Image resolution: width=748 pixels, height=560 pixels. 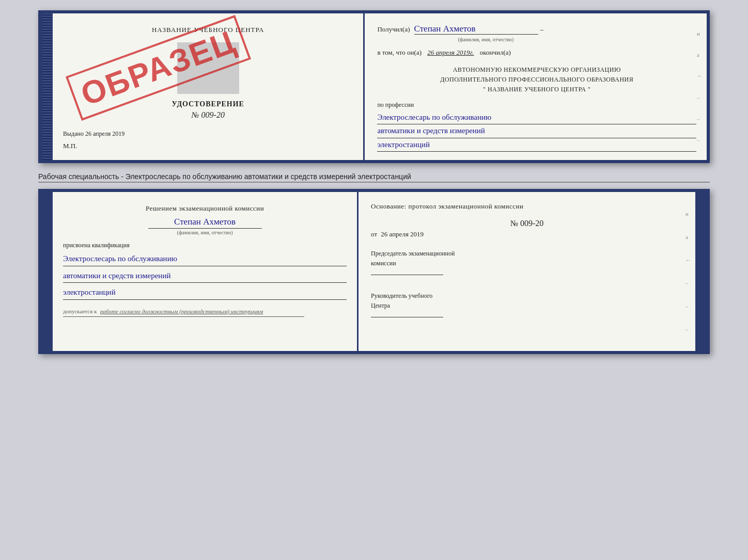 What do you see at coordinates (47, 87) in the screenshot?
I see `spine-left` at bounding box center [47, 87].